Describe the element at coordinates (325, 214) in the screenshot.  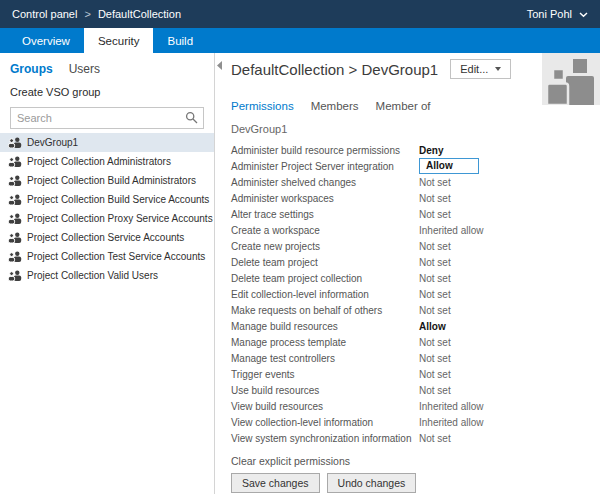
I see `permission-name: Alter trace settings` at that location.